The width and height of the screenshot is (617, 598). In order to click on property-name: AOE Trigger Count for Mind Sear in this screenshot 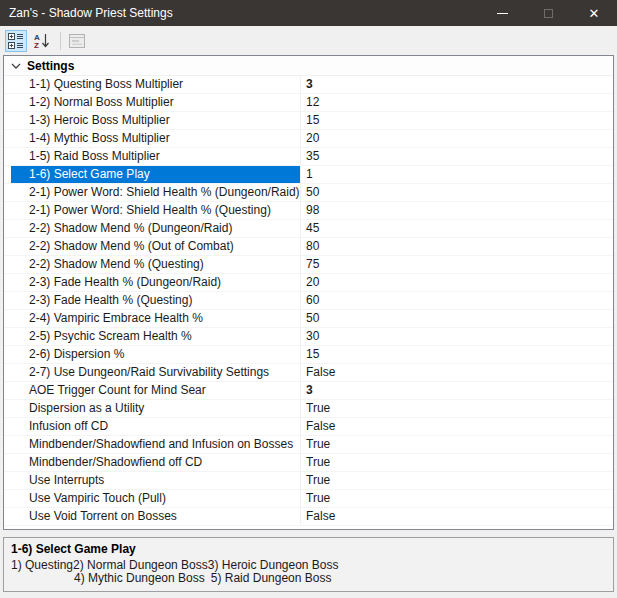, I will do `click(156, 390)`.